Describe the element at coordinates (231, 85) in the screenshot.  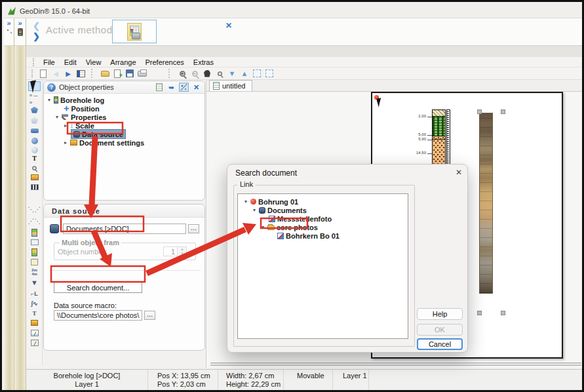
I see `tab-untitled: untitled` at that location.